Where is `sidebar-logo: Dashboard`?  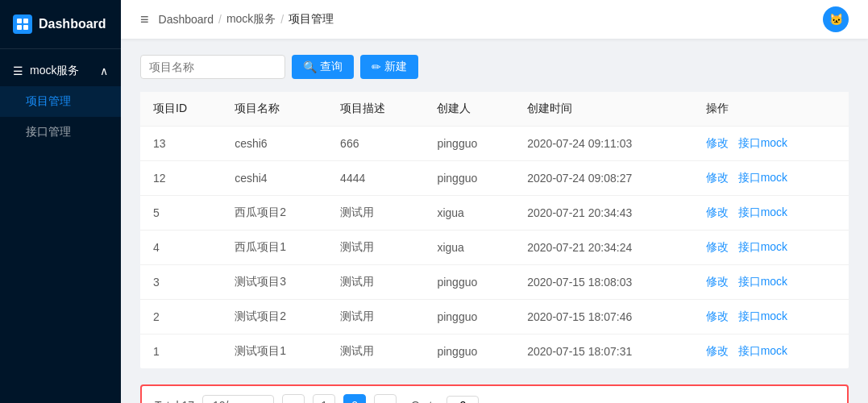 sidebar-logo: Dashboard is located at coordinates (60, 24).